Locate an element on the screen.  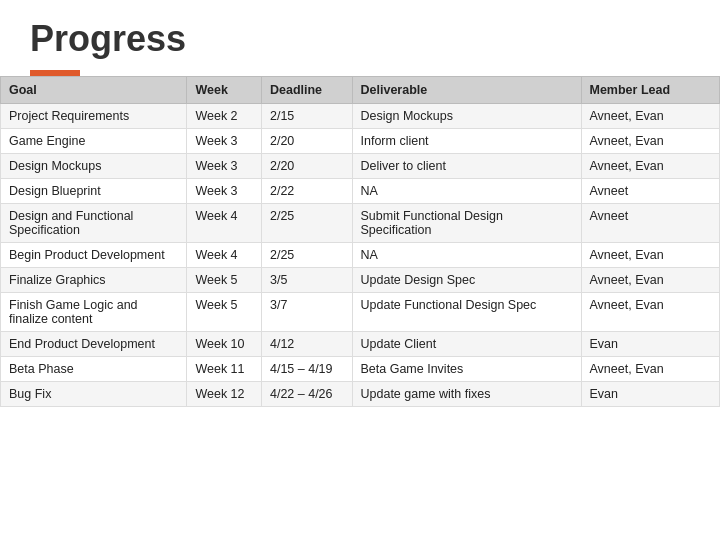
cell-goal: Finish Game Logic and finalize content is located at coordinates (94, 312).